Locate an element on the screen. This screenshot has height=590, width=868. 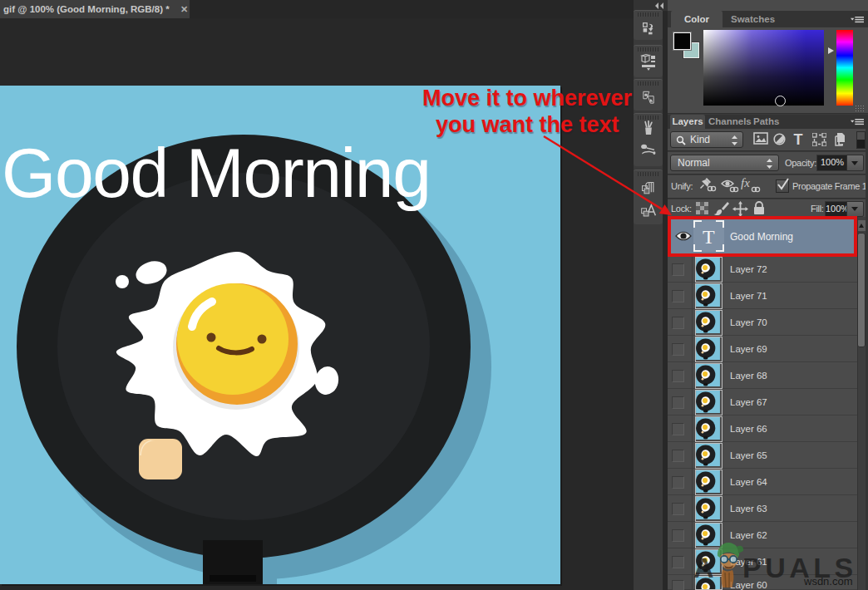
svg-text: fx is located at coordinates (745, 183).